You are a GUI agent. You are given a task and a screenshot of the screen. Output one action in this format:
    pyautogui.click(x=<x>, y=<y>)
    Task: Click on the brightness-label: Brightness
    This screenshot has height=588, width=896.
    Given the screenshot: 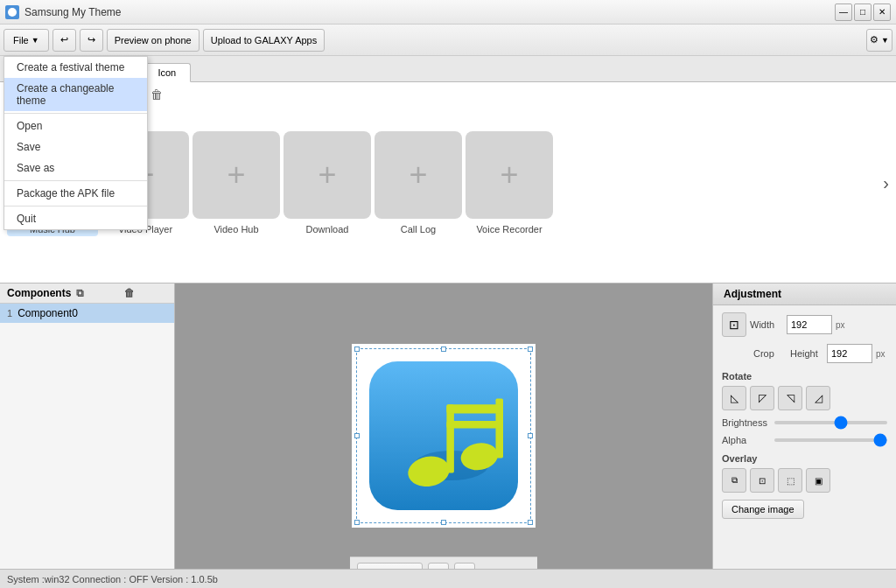 What is the action you would take?
    pyautogui.click(x=746, y=423)
    